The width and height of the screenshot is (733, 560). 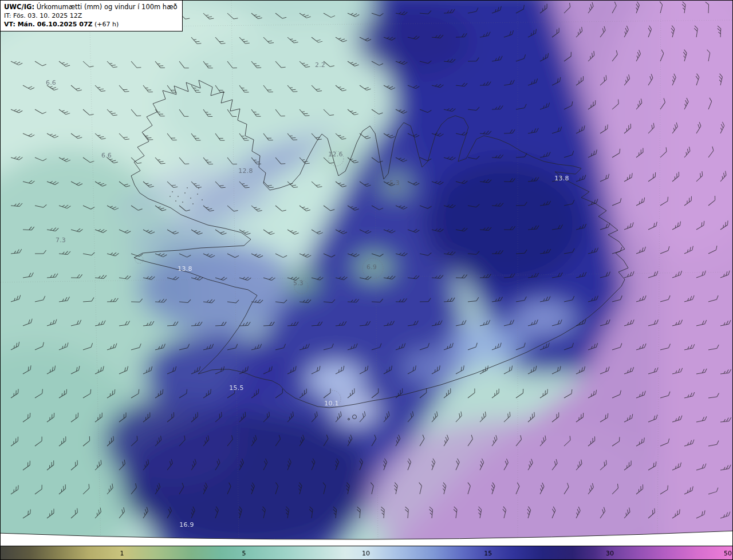 What do you see at coordinates (90, 16) in the screenshot?
I see `init-time: IT: Fös. 03. 10. 2025 12Z` at bounding box center [90, 16].